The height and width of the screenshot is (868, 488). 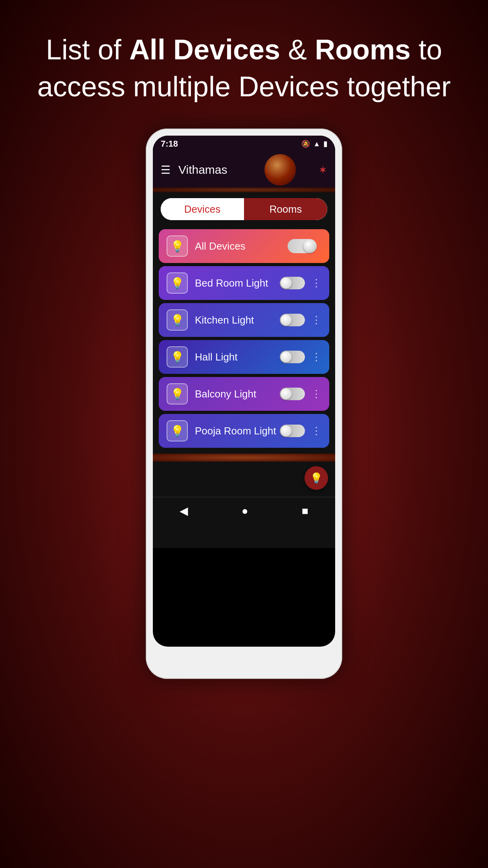 I want to click on more-hall: ⋮, so click(x=316, y=357).